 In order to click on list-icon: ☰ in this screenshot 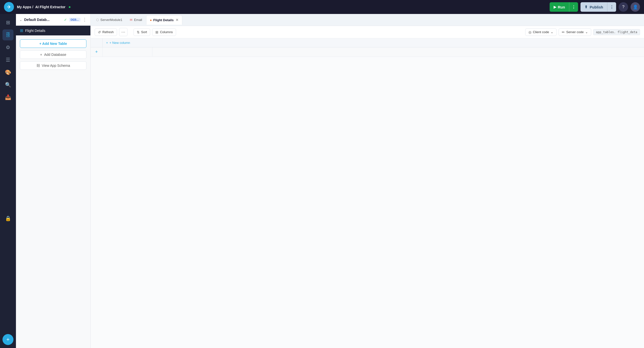, I will do `click(8, 60)`.